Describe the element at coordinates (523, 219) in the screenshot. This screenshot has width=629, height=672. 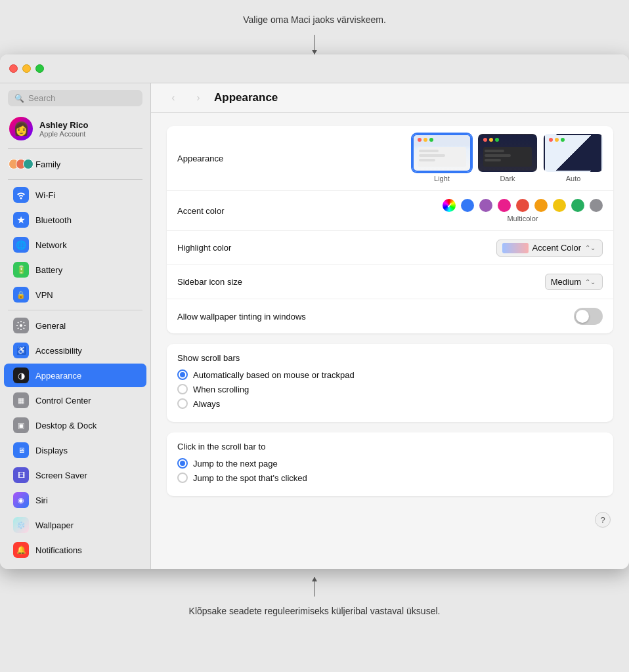
I see `multicolor-label: Multicolor` at that location.